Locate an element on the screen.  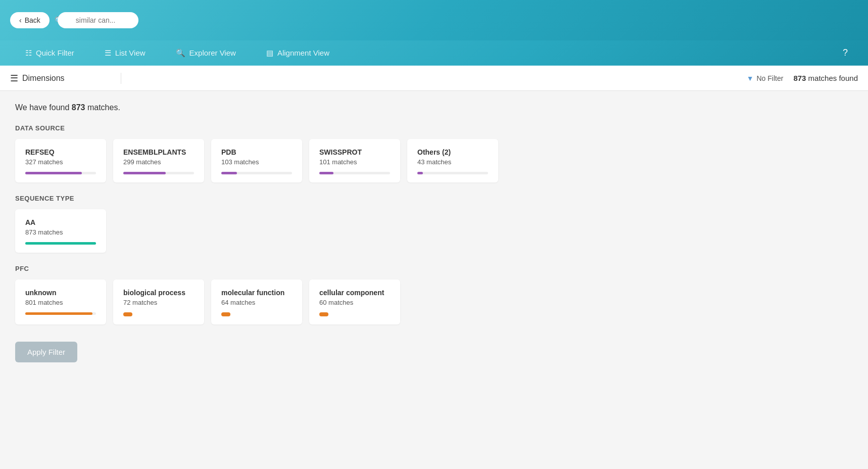
found-count: 873 is located at coordinates (79, 107).